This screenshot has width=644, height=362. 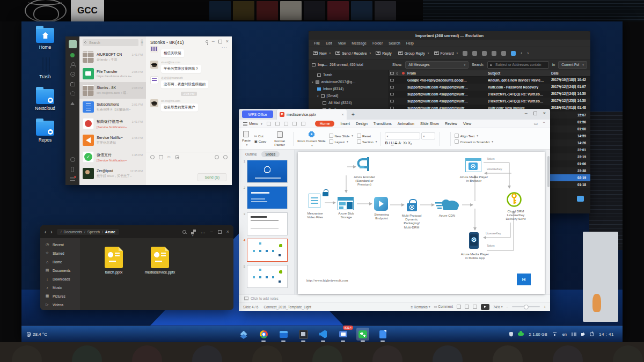 I want to click on status-icon, so click(x=73, y=160).